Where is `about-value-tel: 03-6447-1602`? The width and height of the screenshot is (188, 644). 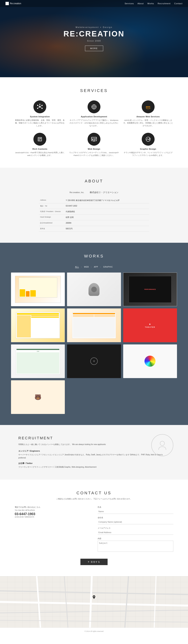 about-value-tel: 03-6447-1602 is located at coordinates (107, 206).